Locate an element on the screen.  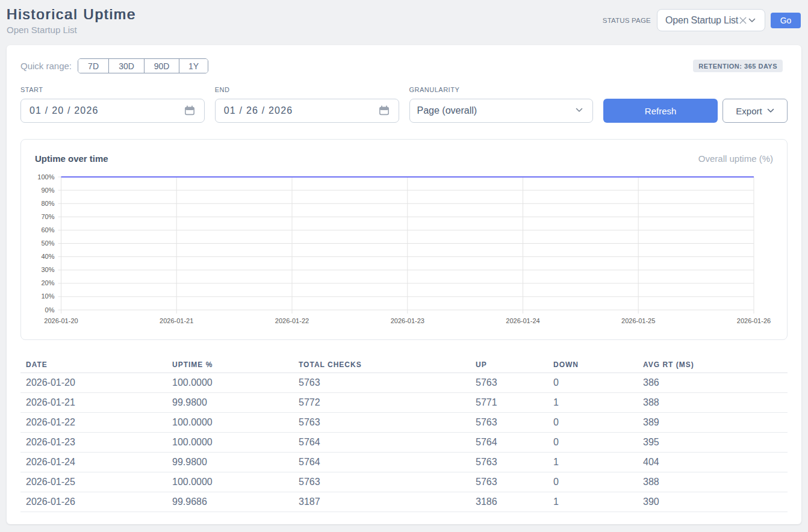
svg-text: 70% is located at coordinates (48, 217).